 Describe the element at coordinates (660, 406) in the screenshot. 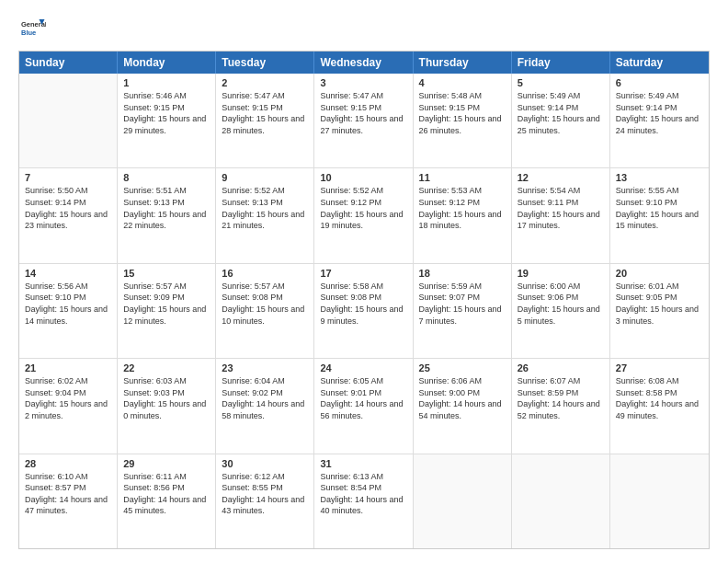

I see `calendar-cell: 27Sunrise: 6:08 AMSunset: 8:58 PMDayligh…` at that location.